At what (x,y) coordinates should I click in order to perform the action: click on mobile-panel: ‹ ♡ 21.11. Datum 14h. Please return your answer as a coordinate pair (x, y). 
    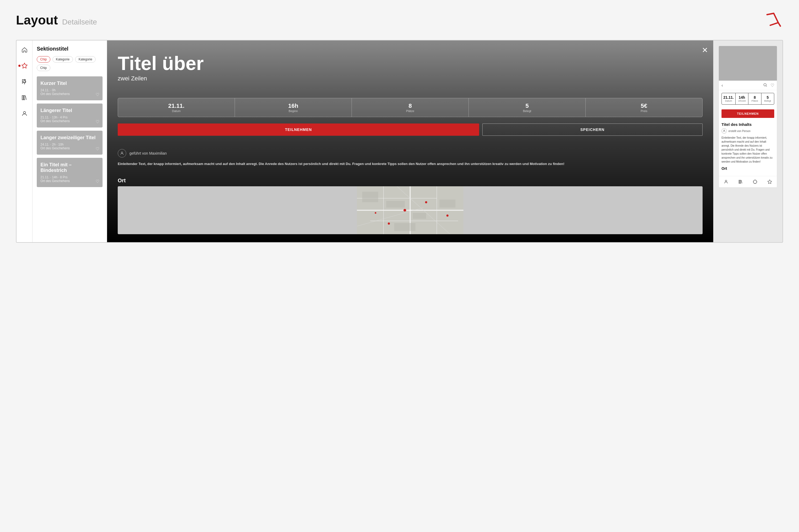
    Looking at the image, I should click on (748, 117).